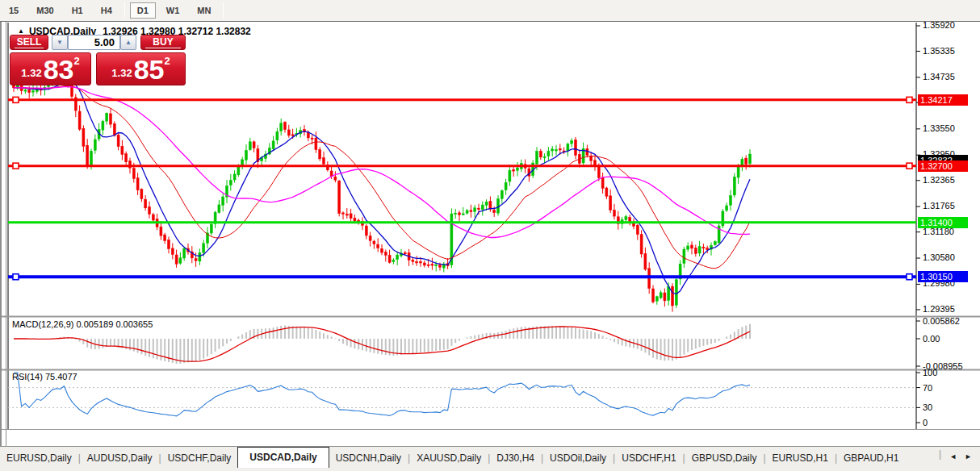  I want to click on price-axis-tick: 1.35920, so click(939, 25).